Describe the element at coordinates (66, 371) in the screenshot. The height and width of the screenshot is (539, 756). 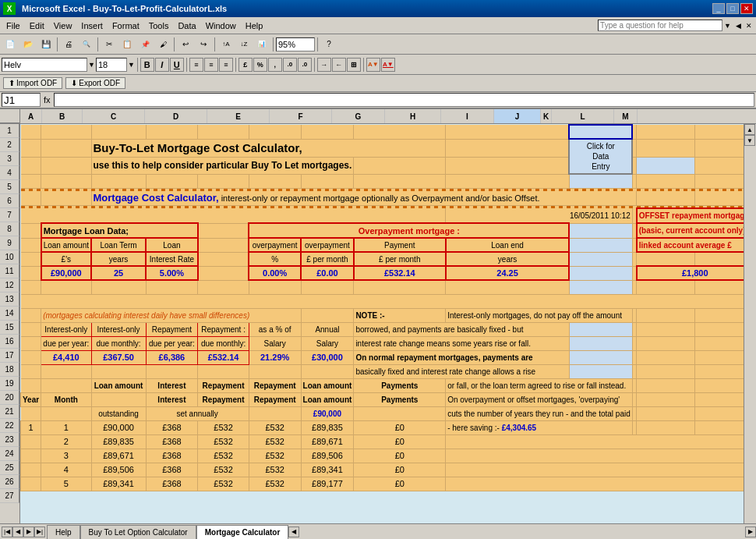
I see `cell-b19` at that location.